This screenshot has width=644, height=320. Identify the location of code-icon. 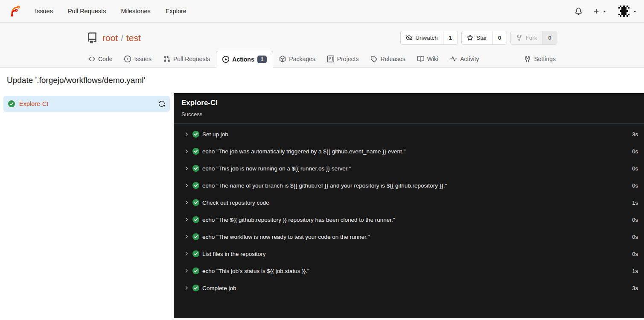
(92, 59).